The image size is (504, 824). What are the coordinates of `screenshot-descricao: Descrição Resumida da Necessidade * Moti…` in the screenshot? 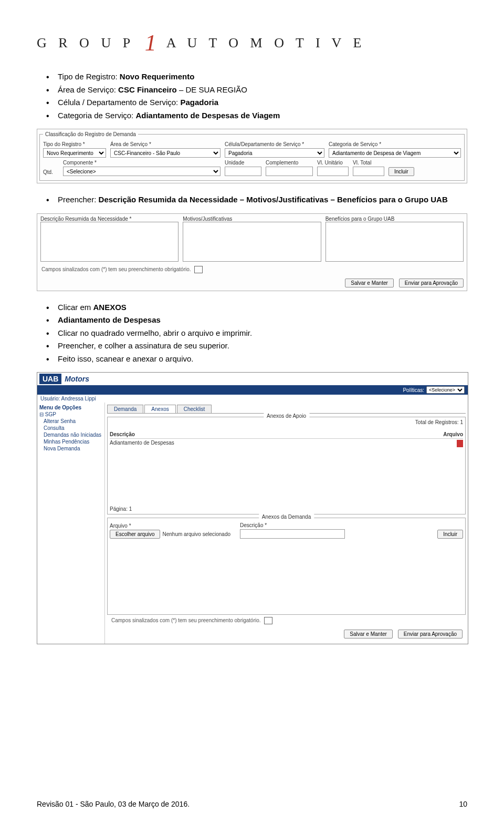 It's located at (252, 252).